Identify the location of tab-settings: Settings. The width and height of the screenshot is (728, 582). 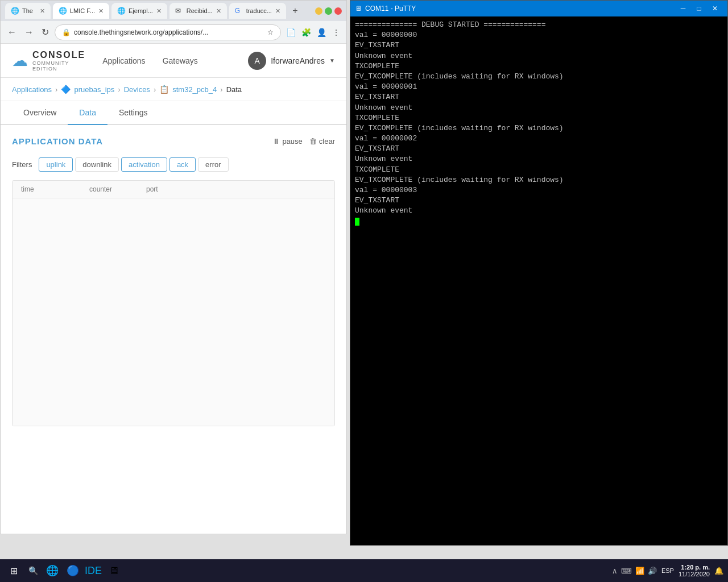
(133, 113).